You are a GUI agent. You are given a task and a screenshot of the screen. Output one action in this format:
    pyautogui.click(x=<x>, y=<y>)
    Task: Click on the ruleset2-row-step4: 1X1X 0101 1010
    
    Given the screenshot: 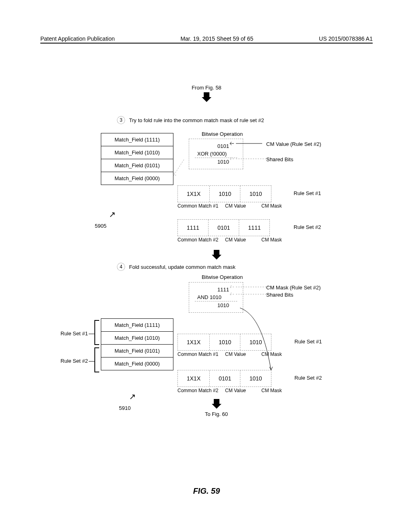 What is the action you would take?
    pyautogui.click(x=224, y=378)
    